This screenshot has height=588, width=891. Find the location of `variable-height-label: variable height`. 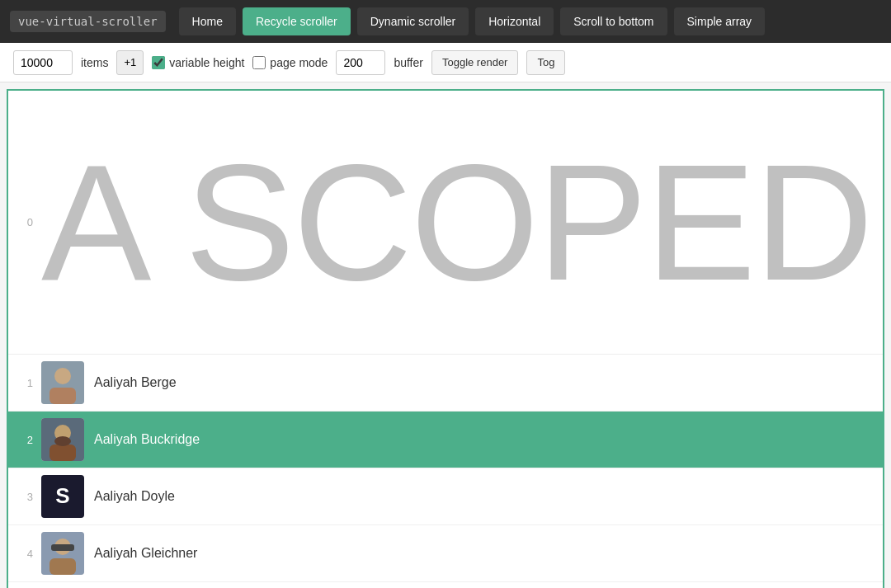

variable-height-label: variable height is located at coordinates (206, 63).